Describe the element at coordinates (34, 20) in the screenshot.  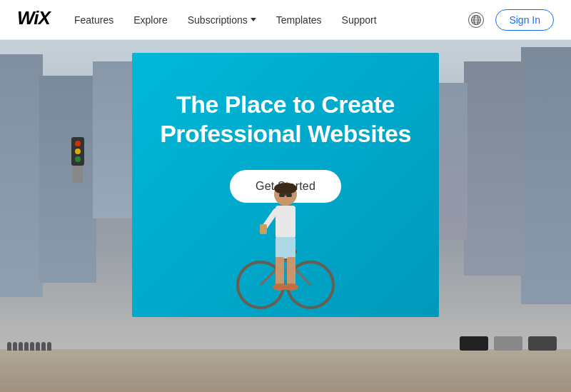
I see `wix-logo: WiX` at that location.